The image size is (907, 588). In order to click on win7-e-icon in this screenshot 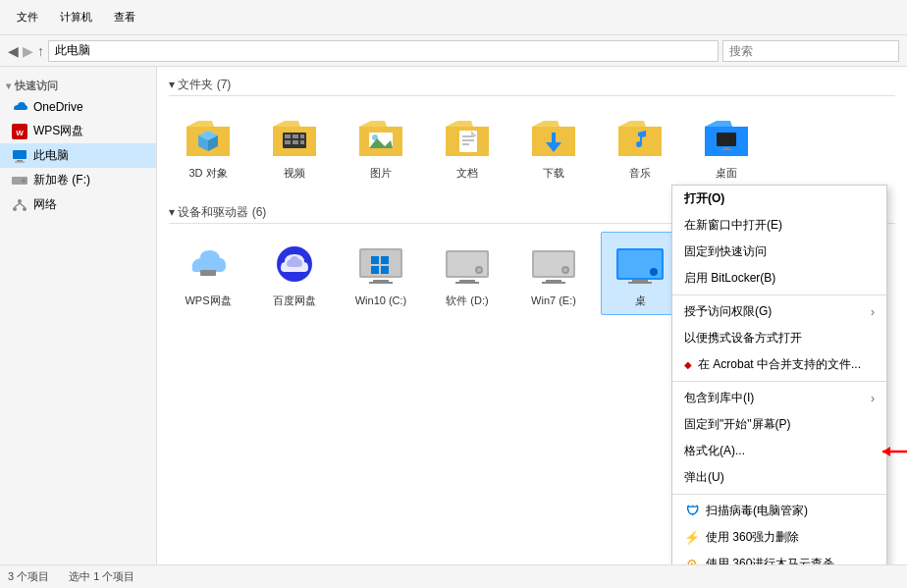, I will do `click(554, 264)`.